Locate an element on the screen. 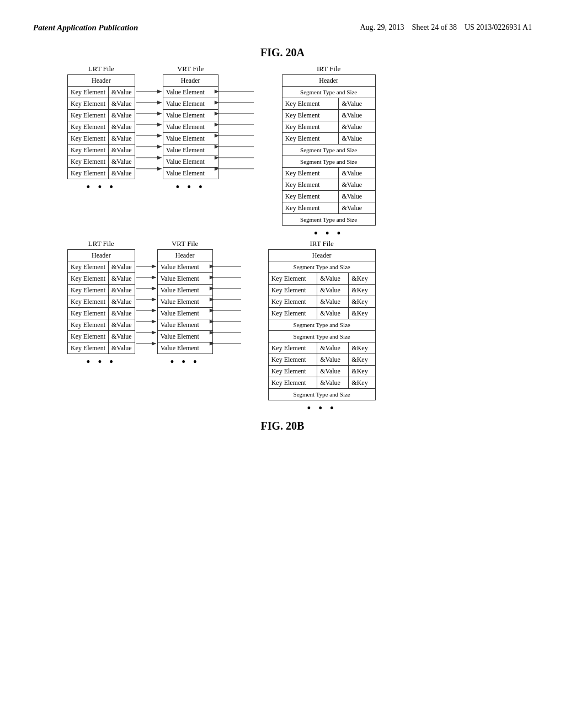  irt-r7-val: &Value is located at coordinates (357, 196).